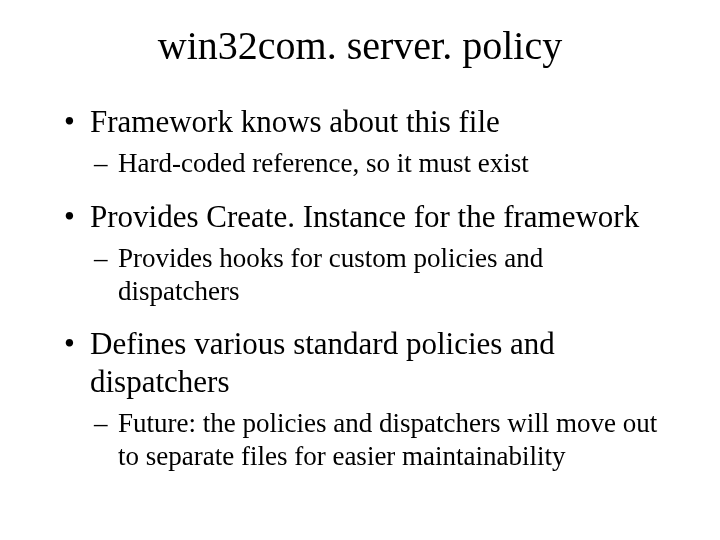 The image size is (720, 540). Describe the element at coordinates (375, 164) in the screenshot. I see `sub-list: Hard-coded reference, so it must exist` at that location.